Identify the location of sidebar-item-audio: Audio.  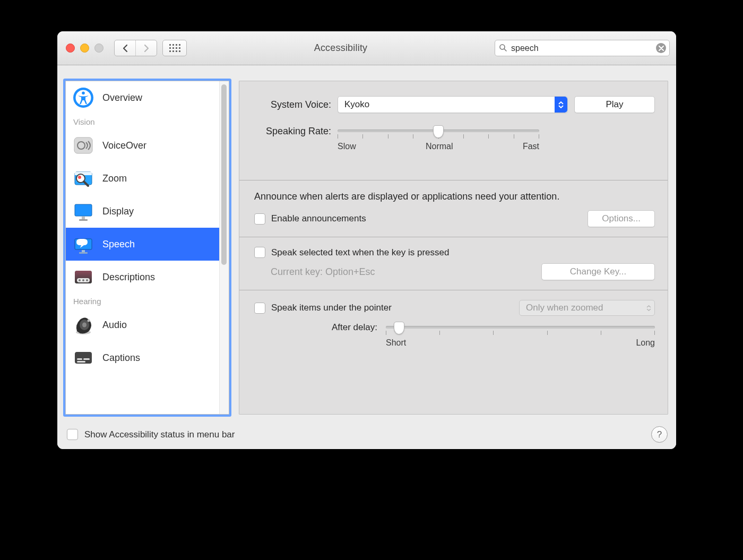
(142, 325).